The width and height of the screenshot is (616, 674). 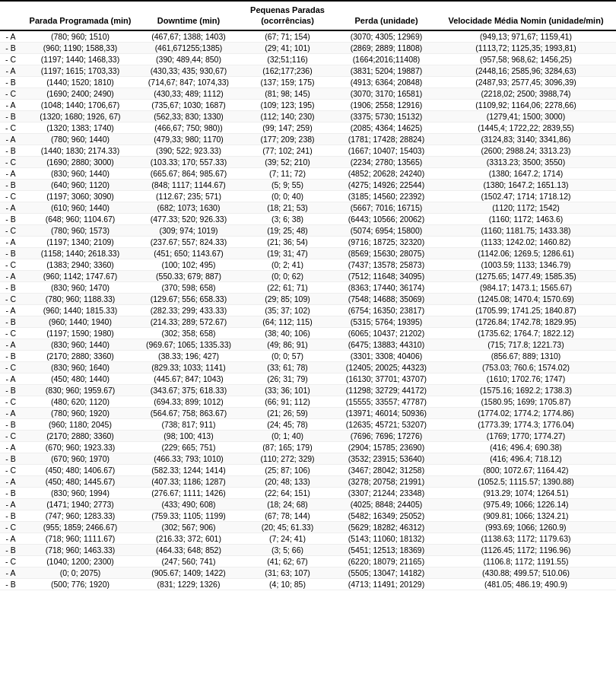 What do you see at coordinates (526, 561) in the screenshot?
I see `table-cell: (1106.8; 1172; 1191.55)` at bounding box center [526, 561].